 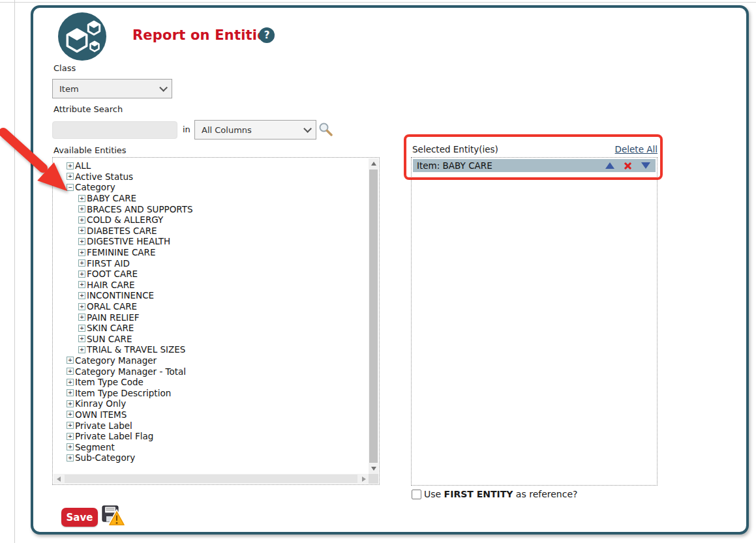 What do you see at coordinates (14, 271) in the screenshot?
I see `page-left-divider` at bounding box center [14, 271].